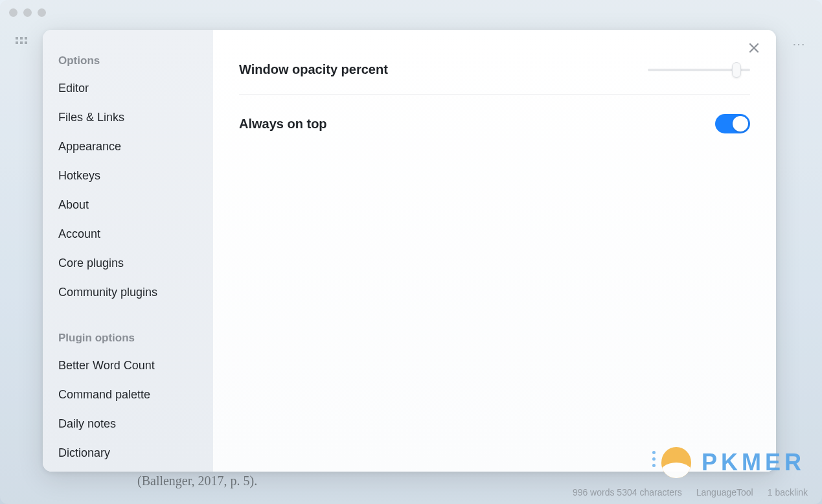 Image resolution: width=822 pixels, height=504 pixels. Describe the element at coordinates (128, 293) in the screenshot. I see `sidebar-item-community-plugins: Community plugins` at that location.